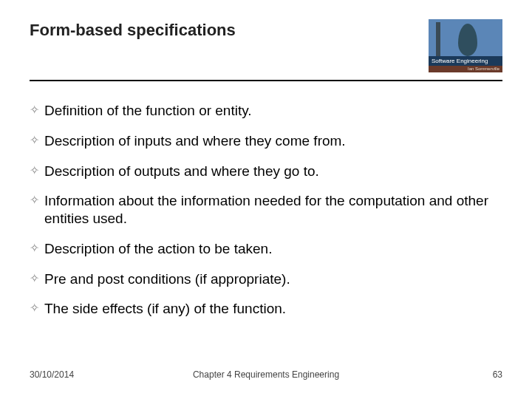 The image size is (532, 399). I want to click on list-item: ✧ Information about the information need…, so click(266, 210).